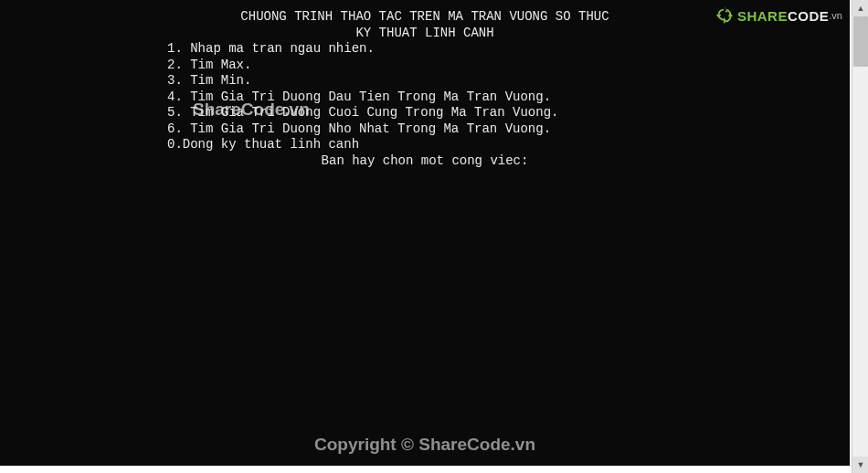  What do you see at coordinates (425, 34) in the screenshot?
I see `program-title-2: KY THUAT LINH CANH` at bounding box center [425, 34].